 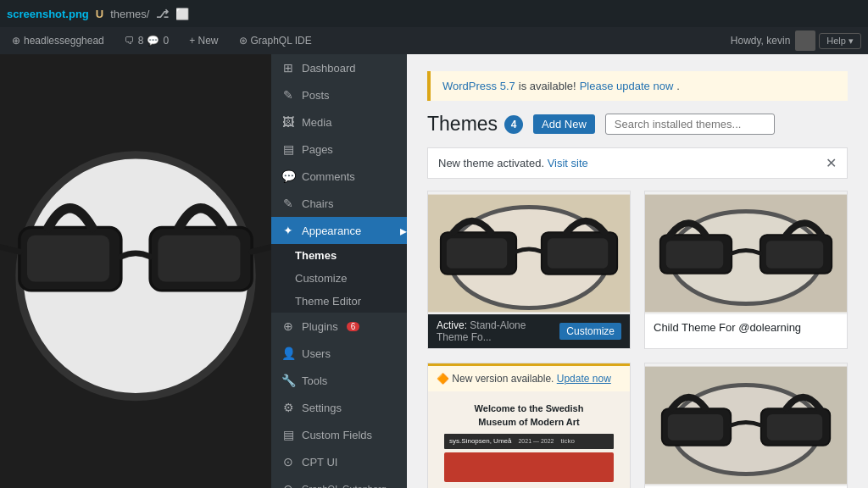 What do you see at coordinates (288, 230) in the screenshot?
I see `appearance-icon: ✦` at bounding box center [288, 230].